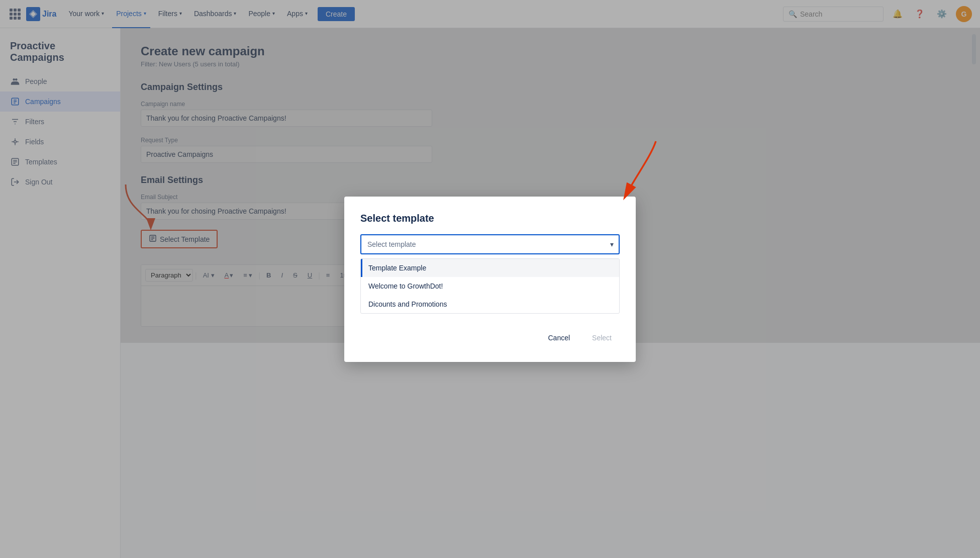  What do you see at coordinates (559, 338) in the screenshot?
I see `cancel-button: Cancel` at bounding box center [559, 338].